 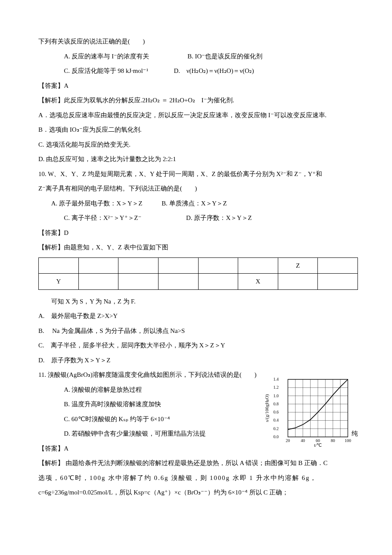 What do you see at coordinates (276, 404) in the screenshot?
I see `svg-text: 0.8` at bounding box center [276, 404].